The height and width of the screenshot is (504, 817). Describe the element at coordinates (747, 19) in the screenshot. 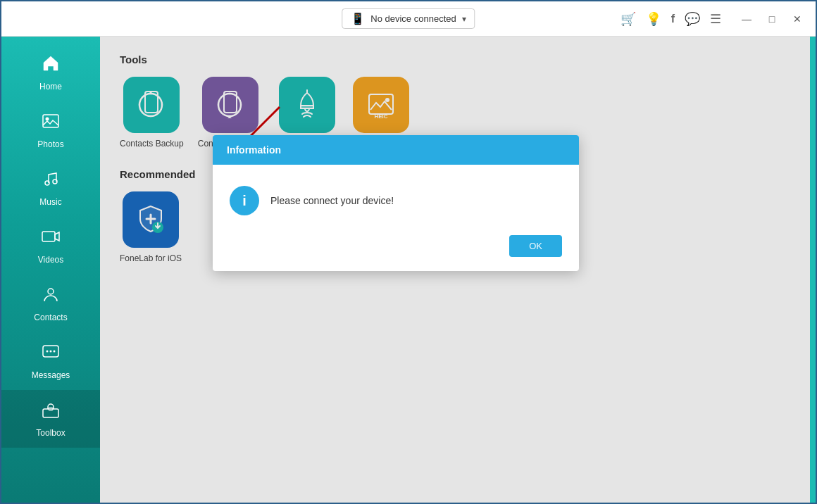

I see `minimize-button: —` at that location.